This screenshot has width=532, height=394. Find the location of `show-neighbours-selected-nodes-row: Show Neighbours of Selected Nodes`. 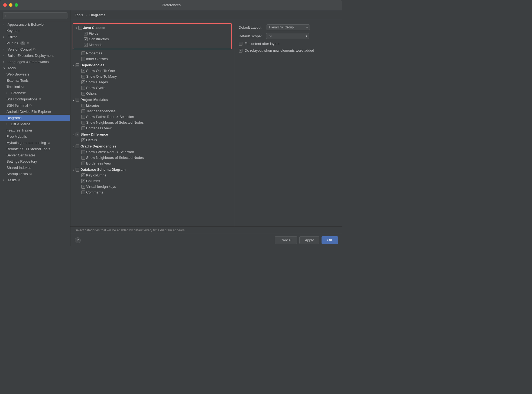

show-neighbours-selected-nodes-row: Show Neighbours of Selected Nodes is located at coordinates (152, 122).